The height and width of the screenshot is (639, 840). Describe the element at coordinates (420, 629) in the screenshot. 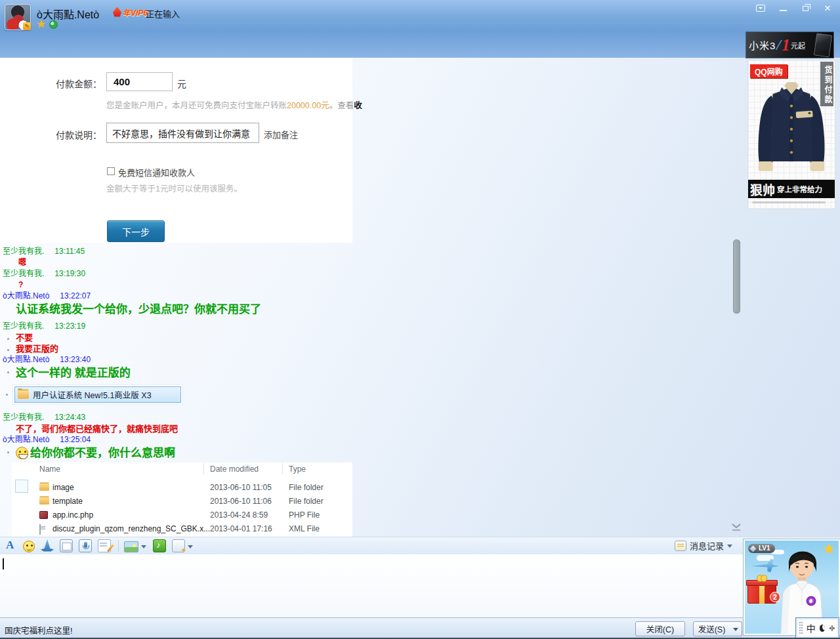

I see `status-bar: 国庆宅福利点这里! 关闭(C) 发送(S)` at that location.